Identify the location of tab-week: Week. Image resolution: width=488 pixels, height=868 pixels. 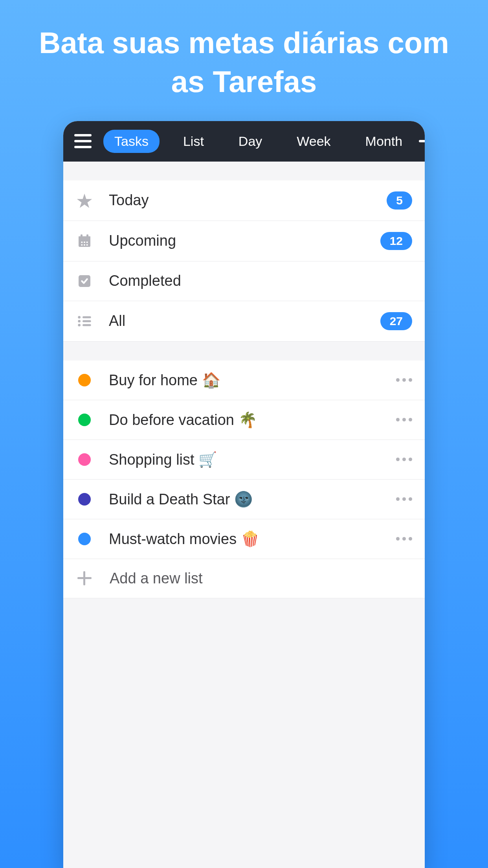
(314, 142).